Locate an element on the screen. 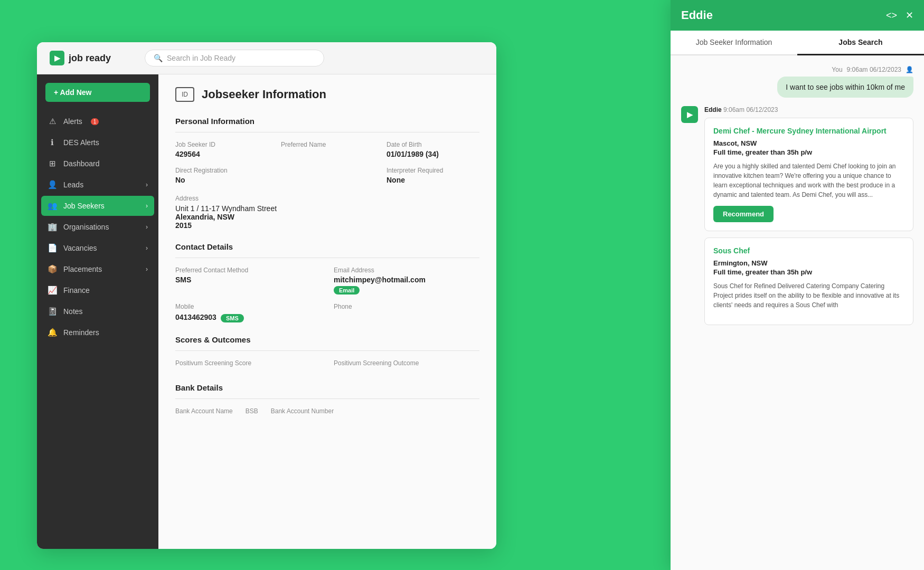  eddie-sender: Eddie is located at coordinates (713, 110).